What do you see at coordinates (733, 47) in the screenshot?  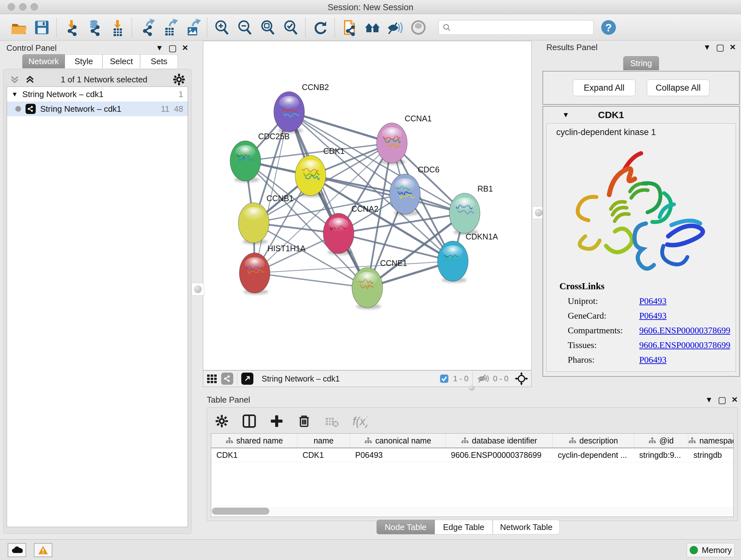 I see `results-panel-close-icon: ✕` at bounding box center [733, 47].